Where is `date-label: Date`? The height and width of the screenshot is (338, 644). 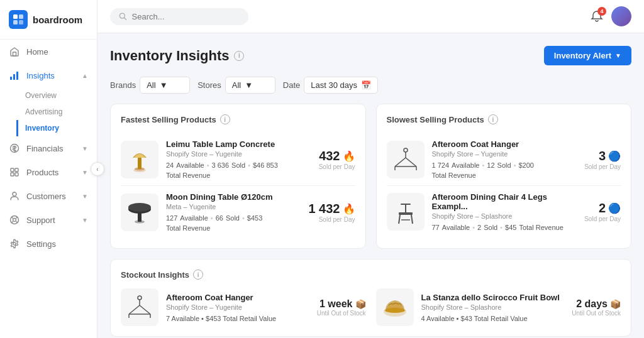
date-label: Date is located at coordinates (292, 85).